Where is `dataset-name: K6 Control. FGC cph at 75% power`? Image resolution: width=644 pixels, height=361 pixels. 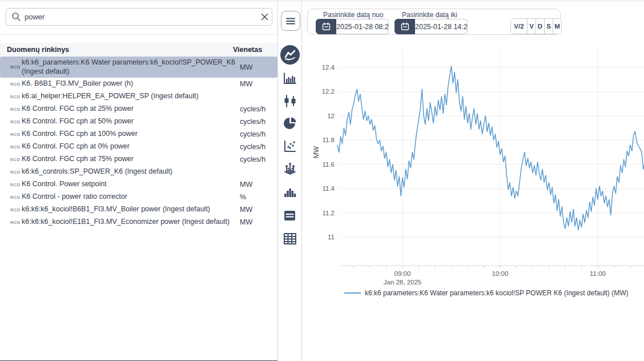
dataset-name: K6 Control. FGC cph at 75% power is located at coordinates (128, 159).